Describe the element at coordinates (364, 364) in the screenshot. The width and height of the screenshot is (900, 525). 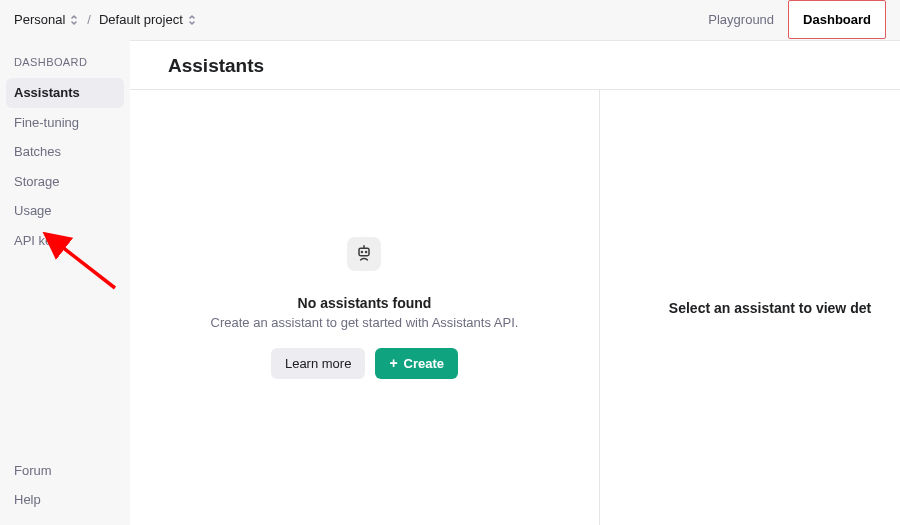
I see `empty-actions: Learn more + Create` at that location.